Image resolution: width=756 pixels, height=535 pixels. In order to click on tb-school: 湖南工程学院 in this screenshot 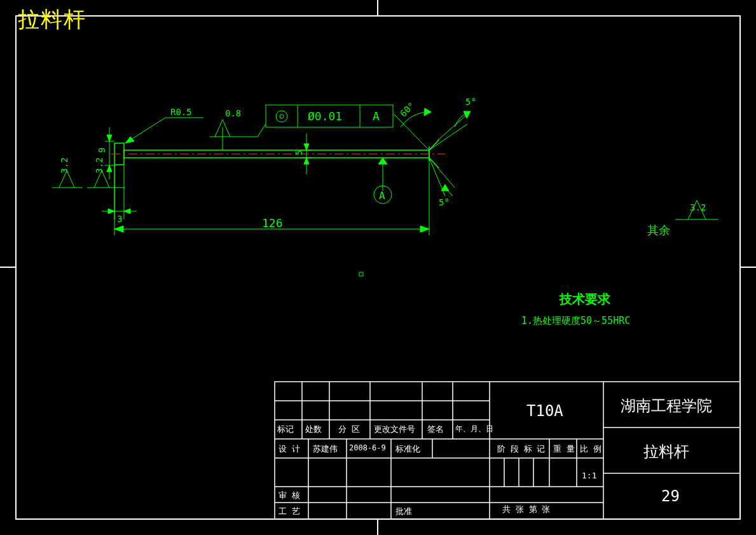, I will do `click(666, 406)`.